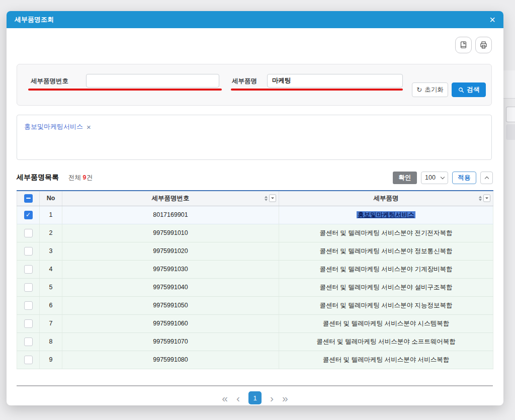 The image size is (515, 420). What do you see at coordinates (464, 45) in the screenshot?
I see `book-icon` at bounding box center [464, 45].